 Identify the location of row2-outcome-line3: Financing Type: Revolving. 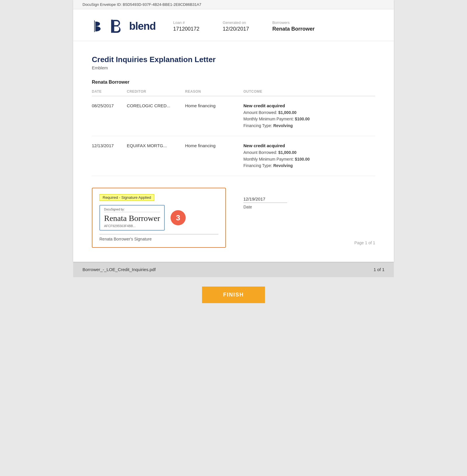
(309, 166).